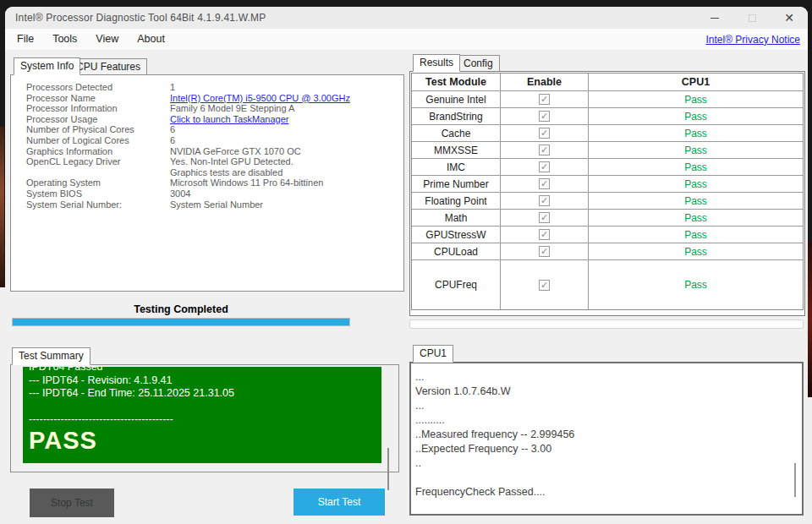  I want to click on cpu1-log-line: ..Expected Frequency -- 3.00, so click(606, 450).